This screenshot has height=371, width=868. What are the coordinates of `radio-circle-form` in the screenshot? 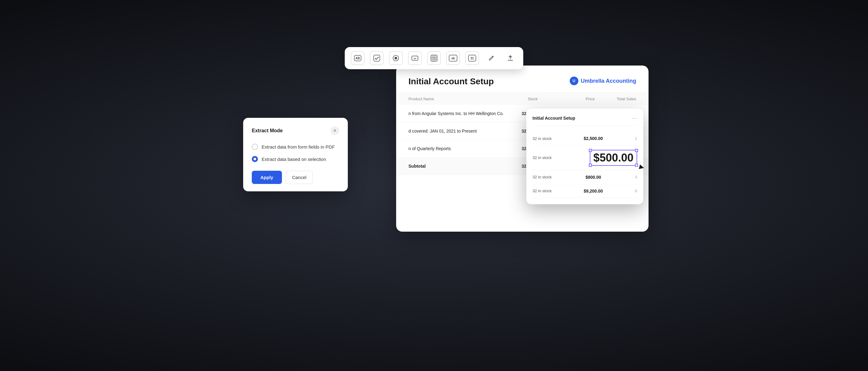 It's located at (255, 147).